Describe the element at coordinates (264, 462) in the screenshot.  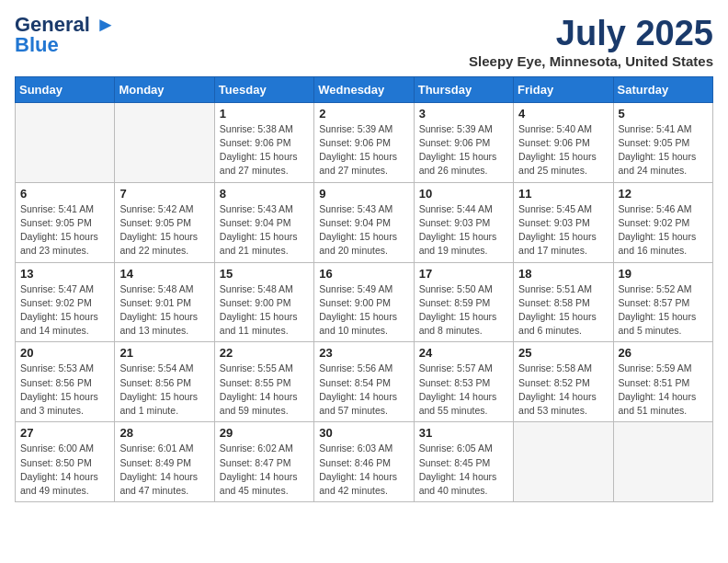
I see `calendar-day-cell: 29Sunrise: 6:02 AM Sunset: 8:47 PM Dayli…` at that location.